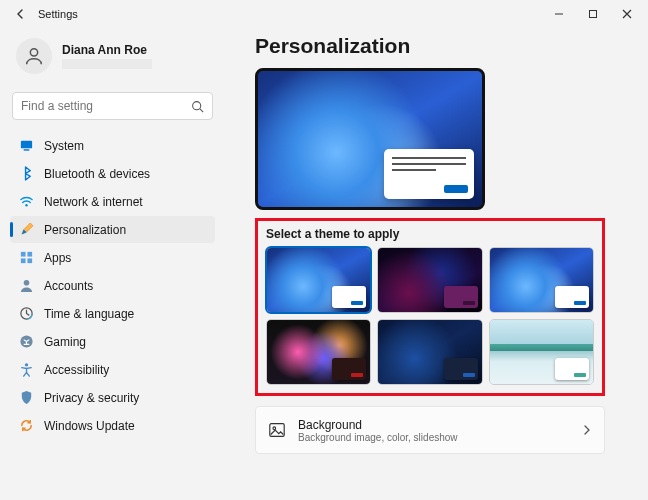 The image size is (648, 500). I want to click on nav-label: Apps, so click(58, 258).